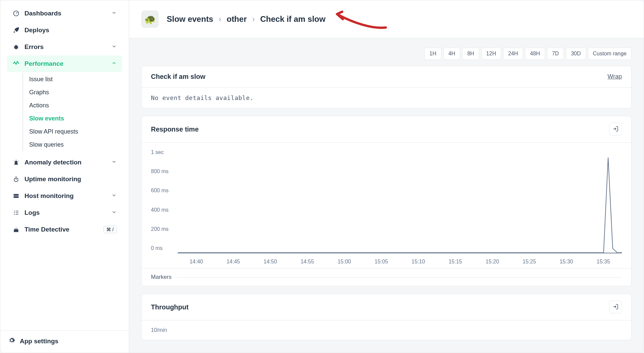  Describe the element at coordinates (164, 210) in the screenshot. I see `y-tick: 400 ms` at that location.